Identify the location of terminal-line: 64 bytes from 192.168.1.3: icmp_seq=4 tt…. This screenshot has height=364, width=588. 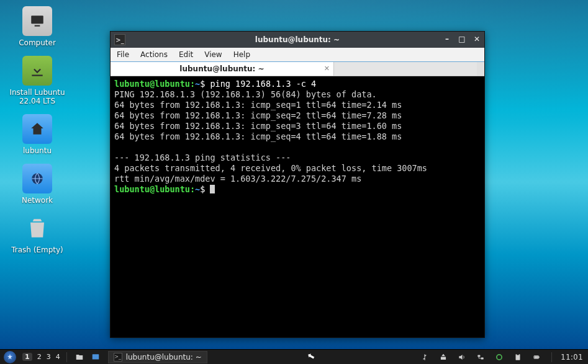
(258, 136).